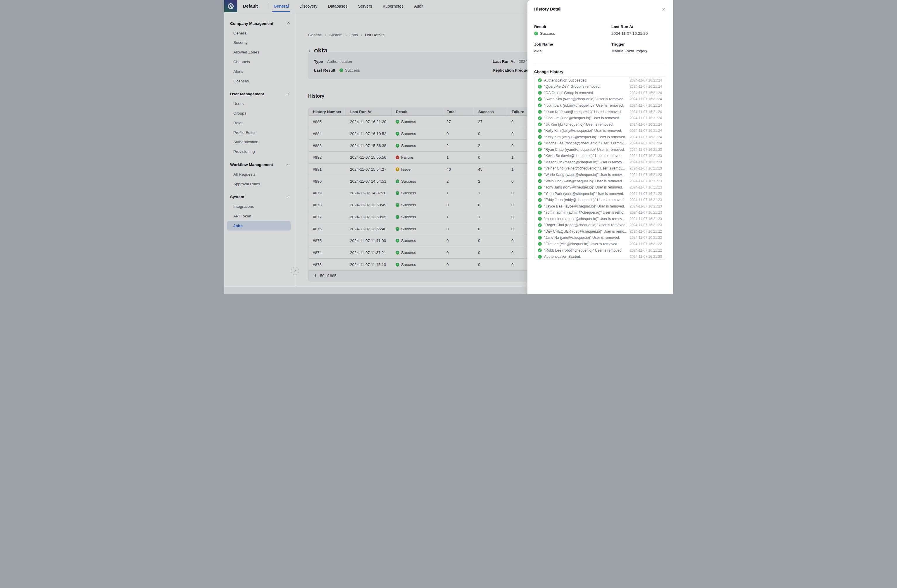  I want to click on change-history-entry: "Tony Jang (tony@cheuqer.io)" User is re…, so click(600, 188).